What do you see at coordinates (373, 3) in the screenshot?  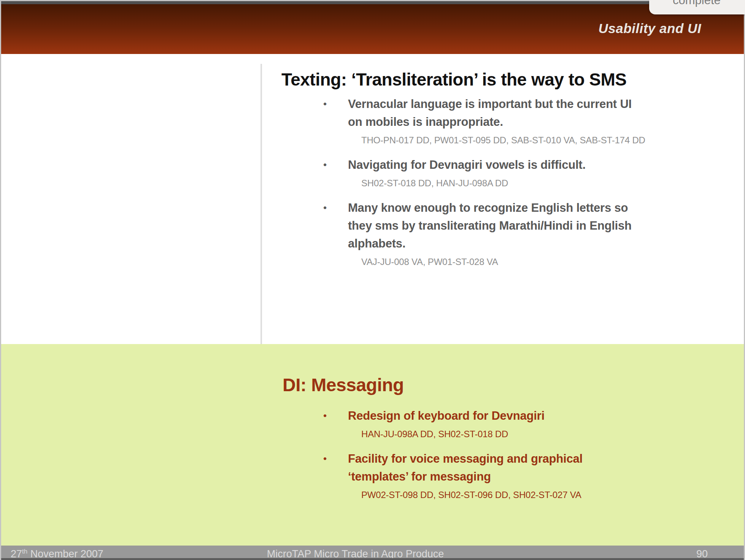 I see `window-top-strip` at bounding box center [373, 3].